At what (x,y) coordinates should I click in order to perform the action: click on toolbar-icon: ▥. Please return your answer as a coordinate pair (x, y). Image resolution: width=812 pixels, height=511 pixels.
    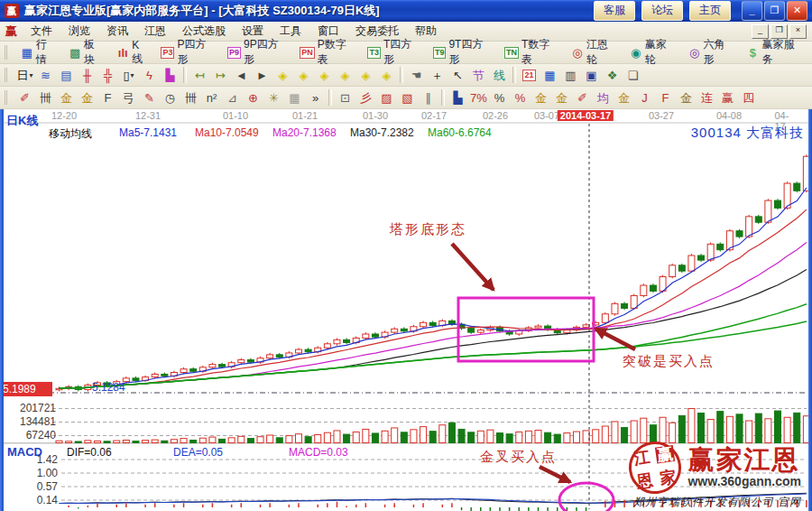
    Looking at the image, I should click on (570, 76).